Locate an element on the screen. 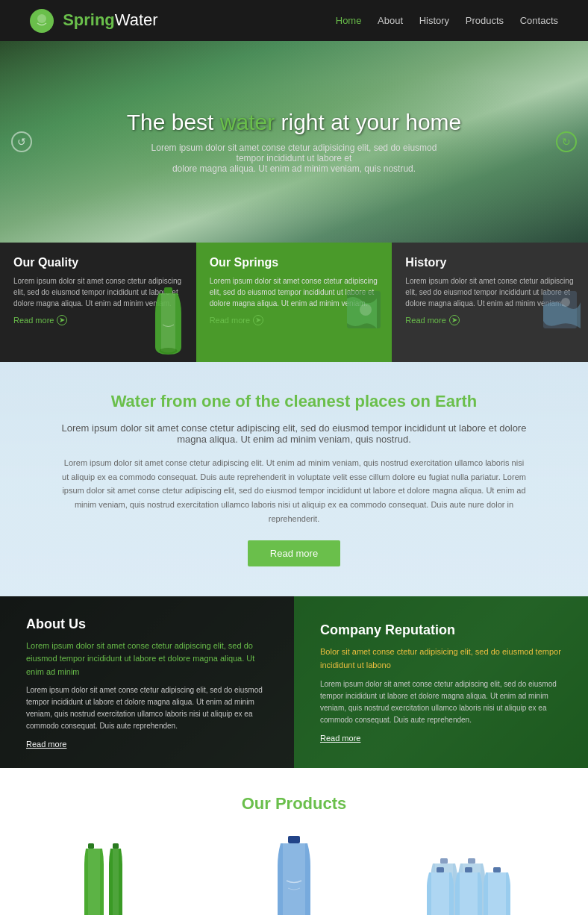 Image resolution: width=588 pixels, height=915 pixels. read-more-circle-icon3: ➤ is located at coordinates (454, 320).